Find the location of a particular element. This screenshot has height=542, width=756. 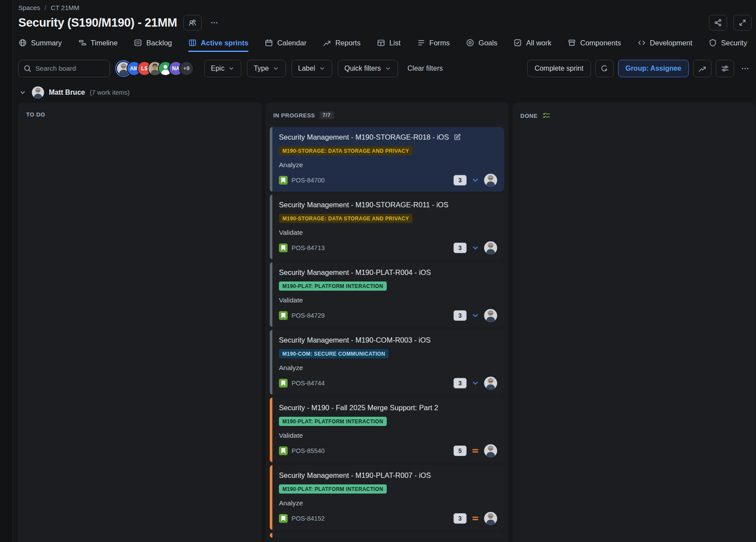

board-people-button is located at coordinates (192, 23).